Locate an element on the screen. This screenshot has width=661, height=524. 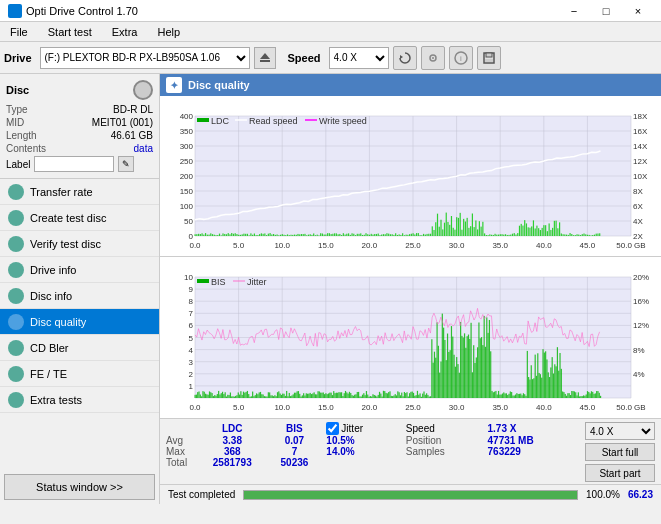
speed-select: 4.0 X 2.0 X 8.0 X is located at coordinates (359, 58).